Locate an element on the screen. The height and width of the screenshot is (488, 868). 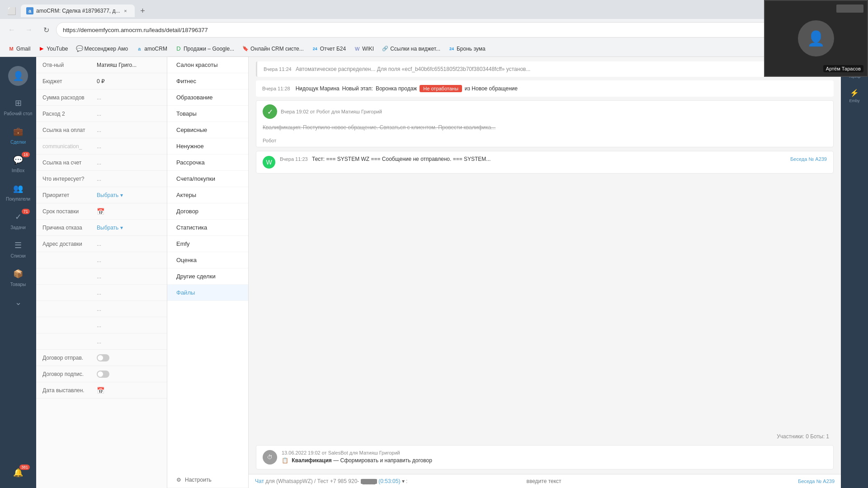
field-priority: Приоритет Выбрать ▾ is located at coordinates (101, 195).